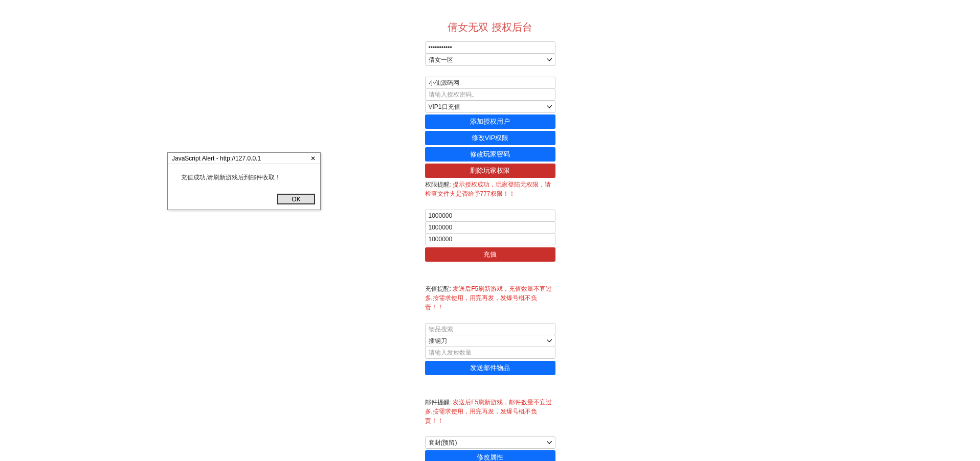 Image resolution: width=980 pixels, height=461 pixels. Describe the element at coordinates (244, 181) in the screenshot. I see `js-alert-dialog: JavaScript Alert - http://127.0.0.1 ✕ 充值…` at that location.